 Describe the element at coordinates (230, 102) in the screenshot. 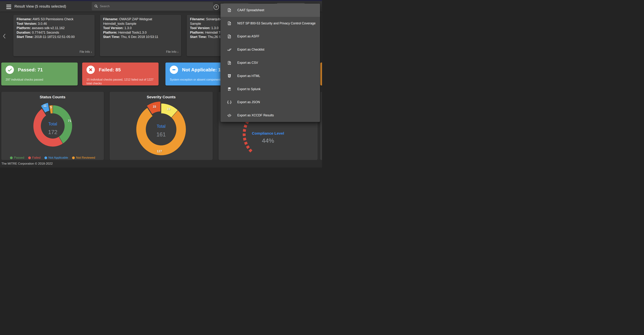

I see `code-json-icon` at that location.